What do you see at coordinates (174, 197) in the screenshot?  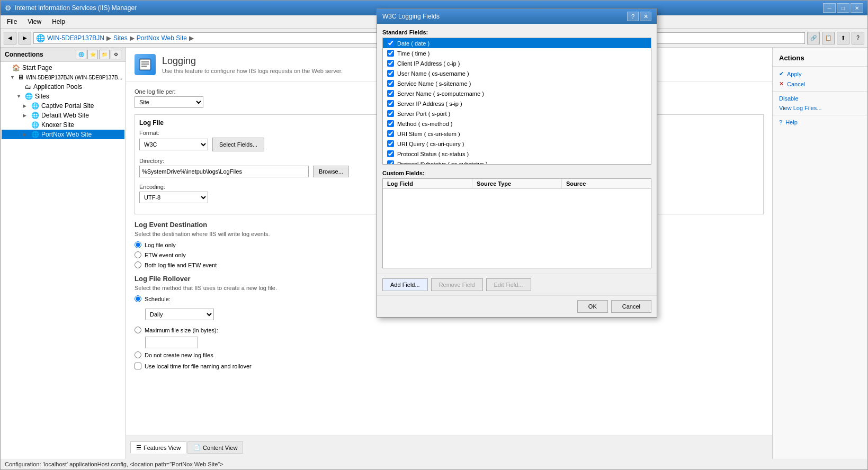 I see `encoding-select: UTF-8` at bounding box center [174, 197].